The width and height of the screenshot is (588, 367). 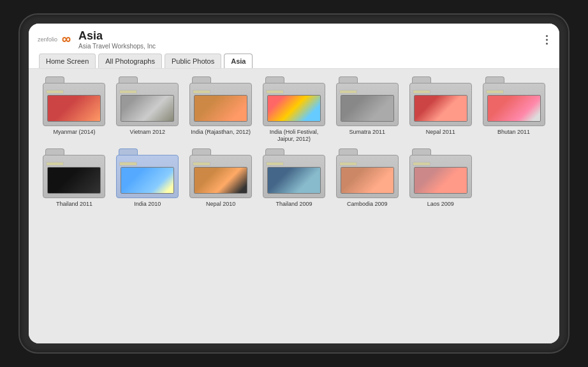 What do you see at coordinates (130, 61) in the screenshot?
I see `tab-photographs: All Photographs` at bounding box center [130, 61].